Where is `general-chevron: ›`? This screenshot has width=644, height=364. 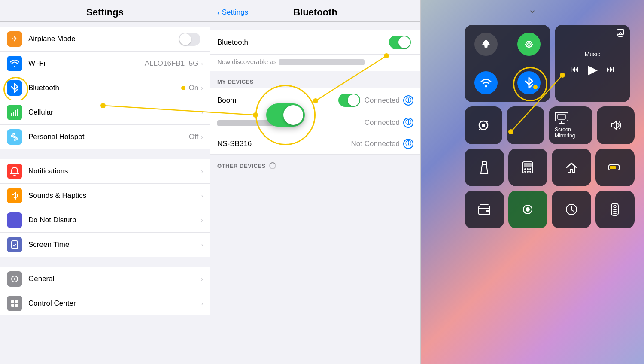
general-chevron: › is located at coordinates (202, 279).